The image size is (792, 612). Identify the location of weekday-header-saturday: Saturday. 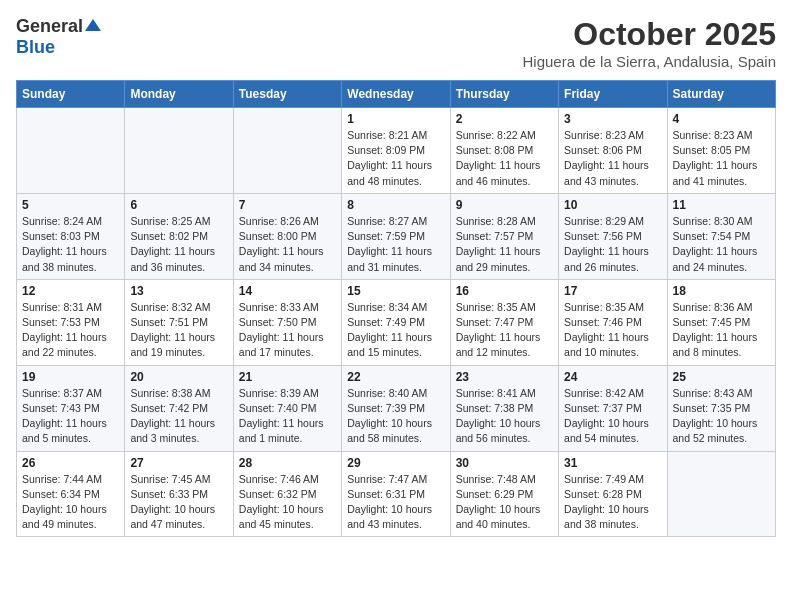
(721, 94).